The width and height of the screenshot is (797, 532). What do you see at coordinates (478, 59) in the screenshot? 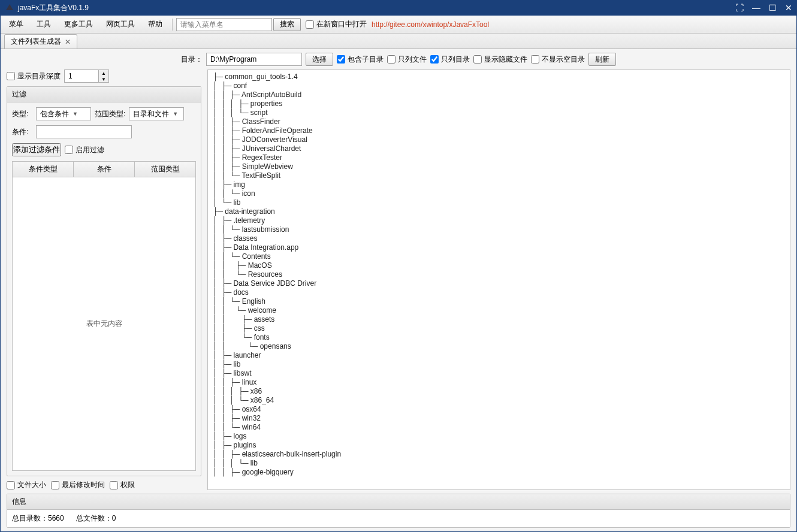
I see `show-hidden-checkbox` at bounding box center [478, 59].